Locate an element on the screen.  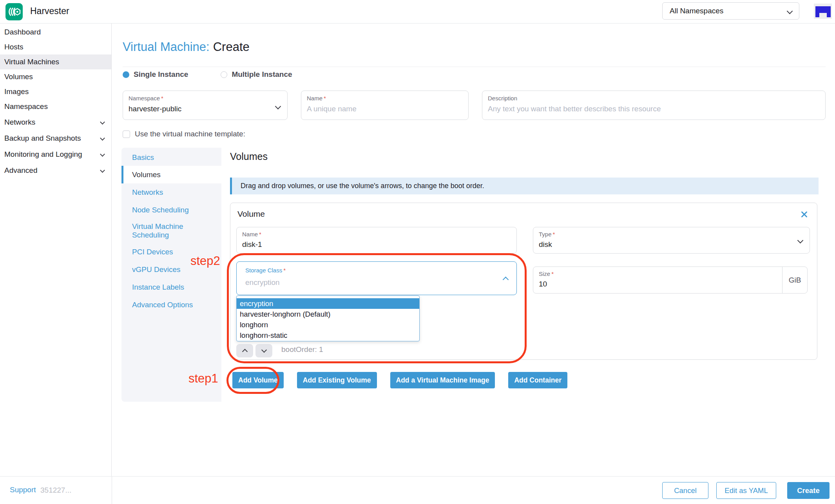
storage-class-option-longhorn-static: longhorn-static is located at coordinates (328, 335).